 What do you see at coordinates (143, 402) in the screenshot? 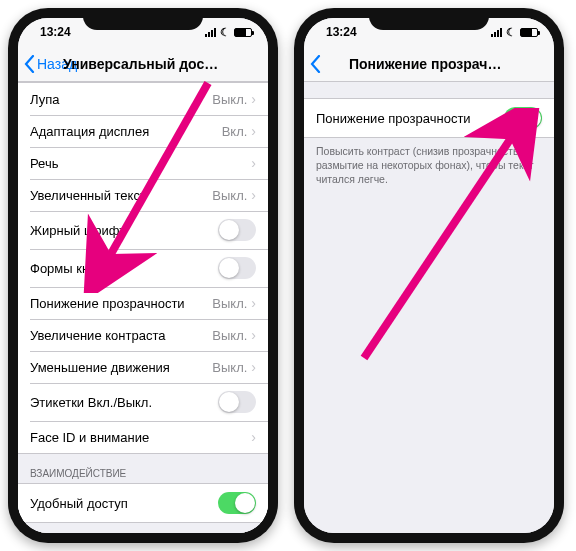
I see `settings-row: Этикетки Вкл./Выкл.` at bounding box center [143, 402].